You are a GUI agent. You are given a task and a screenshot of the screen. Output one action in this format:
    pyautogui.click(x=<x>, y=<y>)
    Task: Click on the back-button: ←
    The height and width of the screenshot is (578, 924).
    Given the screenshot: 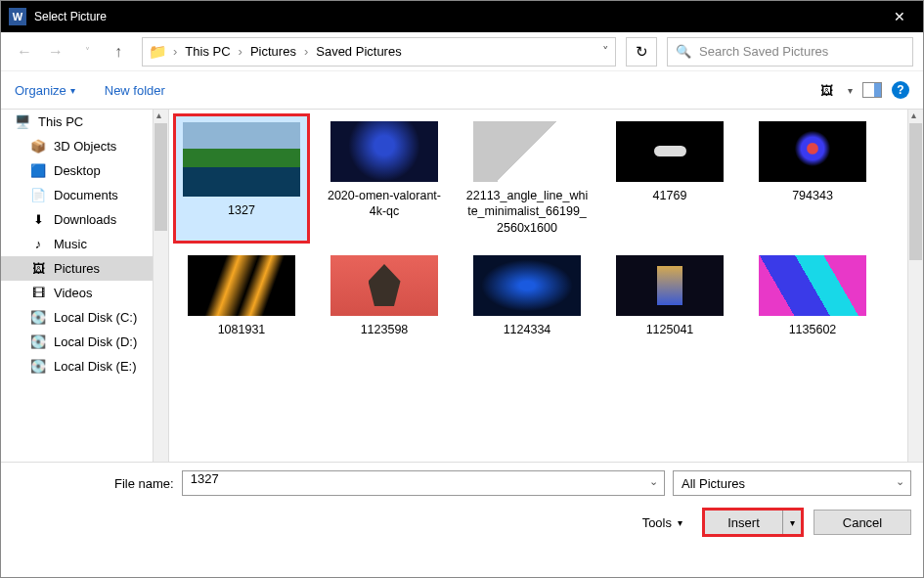 What is the action you would take?
    pyautogui.click(x=24, y=52)
    